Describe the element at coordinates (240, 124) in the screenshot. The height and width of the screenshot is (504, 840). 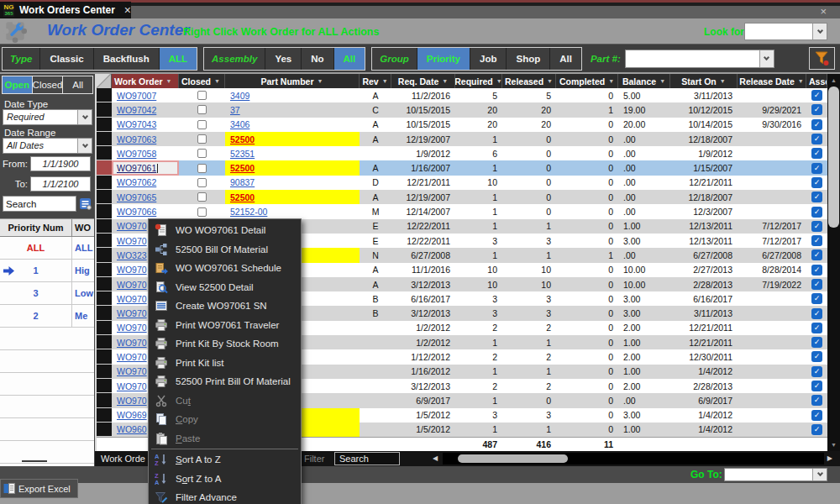
I see `part-number-link: 3406` at that location.